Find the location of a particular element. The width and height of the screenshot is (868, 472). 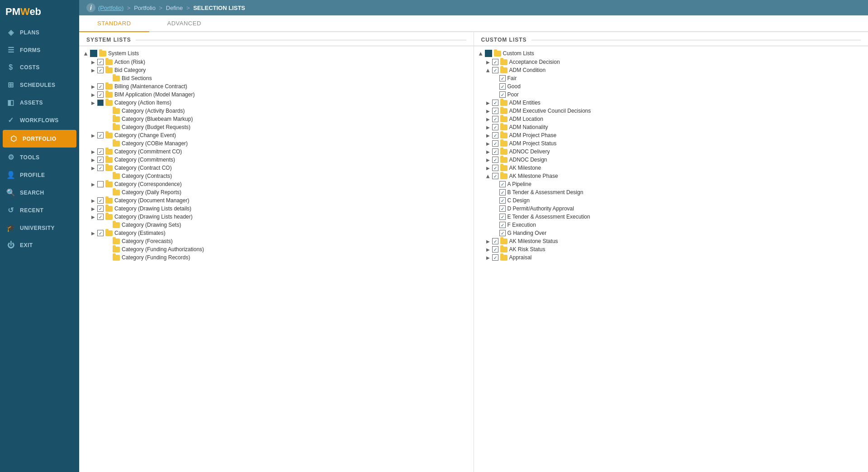

info-icon: i is located at coordinates (91, 8).